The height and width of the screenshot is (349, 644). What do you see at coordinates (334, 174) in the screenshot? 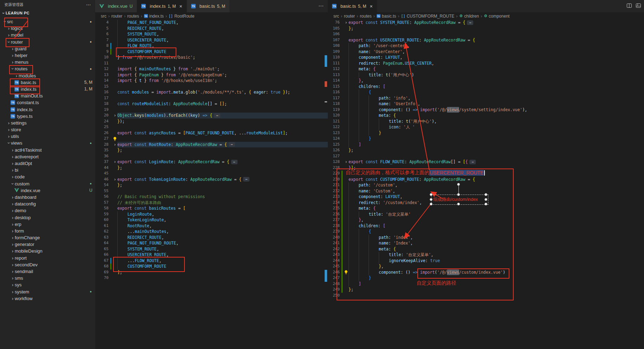
I see `line-number: 229` at bounding box center [334, 174].